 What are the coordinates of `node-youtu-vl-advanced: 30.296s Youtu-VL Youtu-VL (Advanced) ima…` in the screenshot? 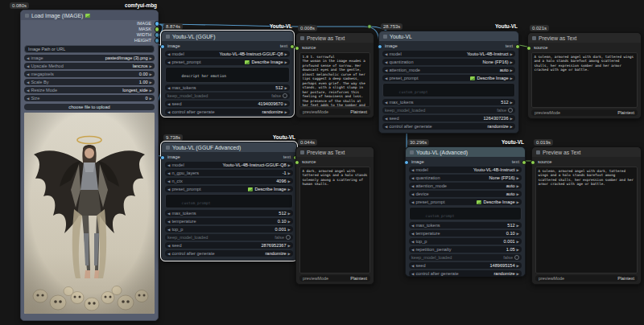 It's located at (465, 212).